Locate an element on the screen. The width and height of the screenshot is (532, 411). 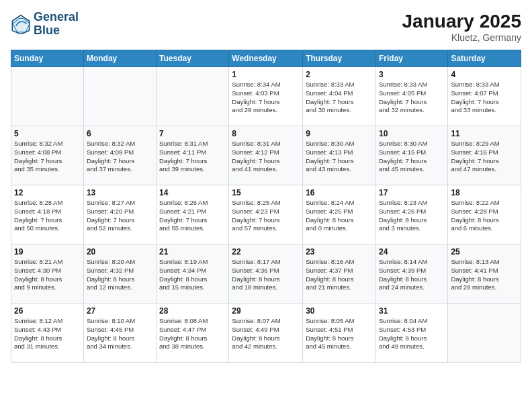
day-number: 16 is located at coordinates (339, 193).